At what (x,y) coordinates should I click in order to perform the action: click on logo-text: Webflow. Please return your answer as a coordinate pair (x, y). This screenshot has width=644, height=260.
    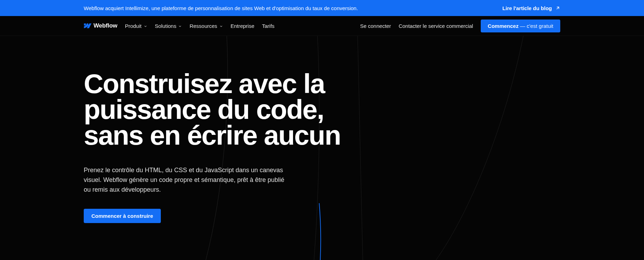
    Looking at the image, I should click on (105, 26).